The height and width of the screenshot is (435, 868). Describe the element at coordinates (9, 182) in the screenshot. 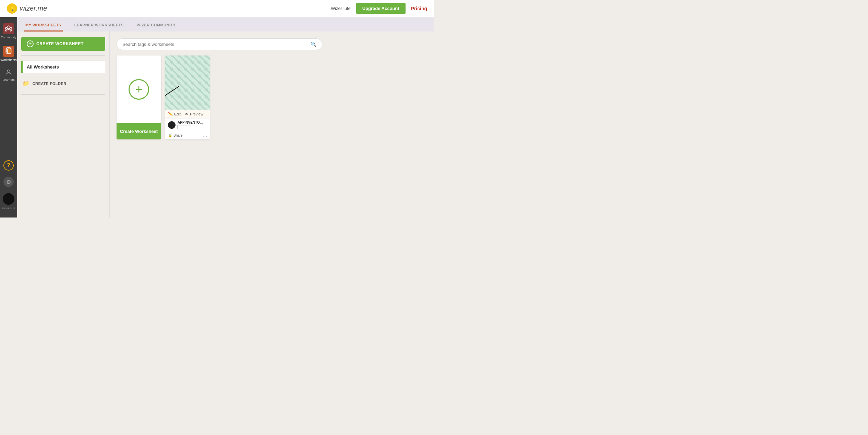

I see `settings-button: ⚙` at that location.